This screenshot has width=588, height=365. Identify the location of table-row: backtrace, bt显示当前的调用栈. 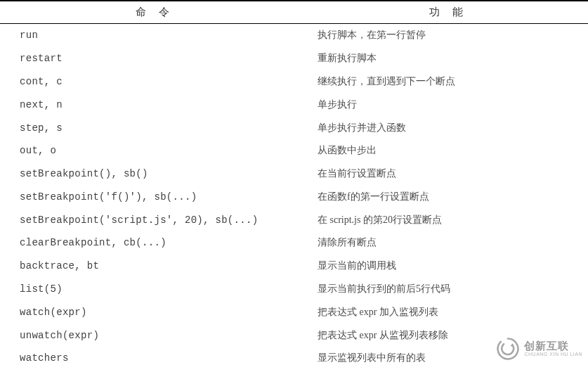
(294, 266).